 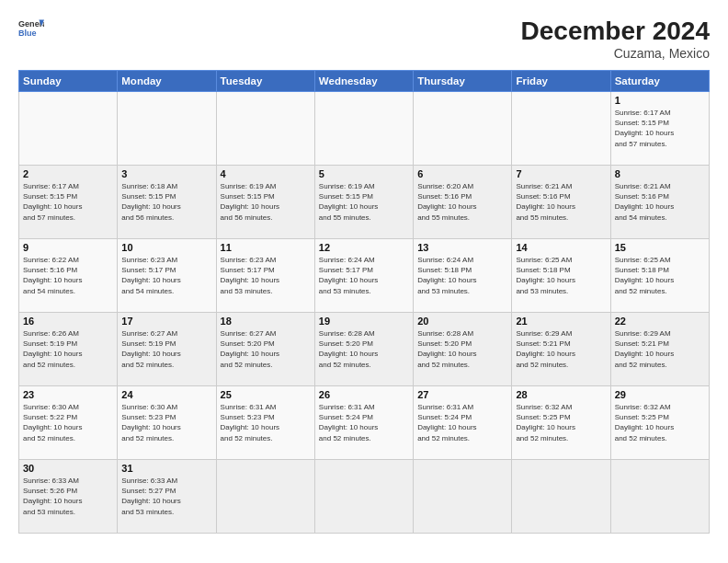 What do you see at coordinates (265, 276) in the screenshot?
I see `calendar-cell: 11Sunrise: 6:23 AM Sunset: 5:17 PM Dayli…` at bounding box center [265, 276].